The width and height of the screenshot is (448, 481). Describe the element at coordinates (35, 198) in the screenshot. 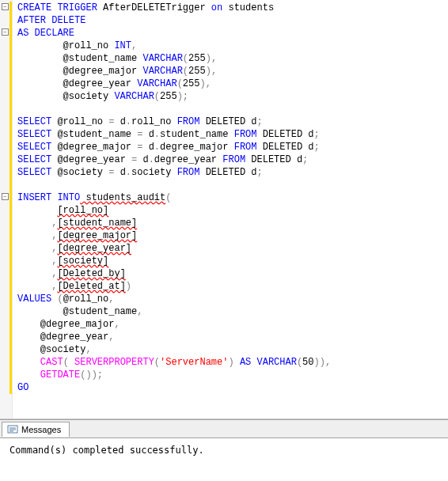

I see `kw-insert: INSERT` at that location.